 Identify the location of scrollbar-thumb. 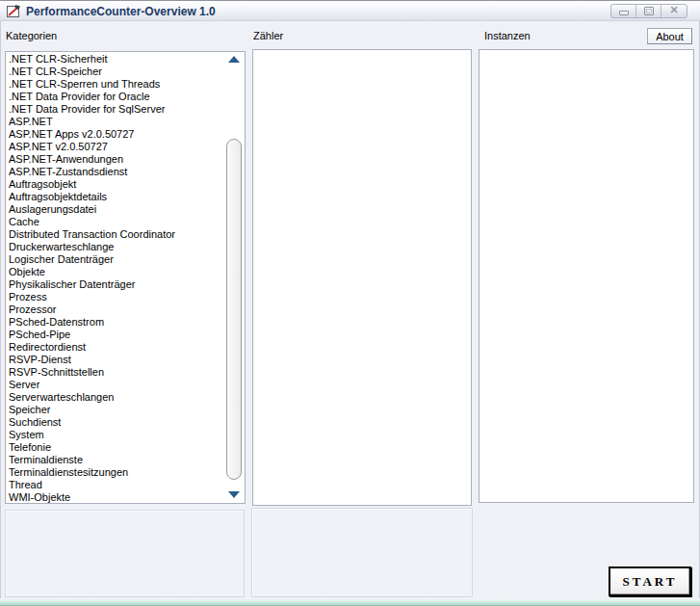
(234, 309).